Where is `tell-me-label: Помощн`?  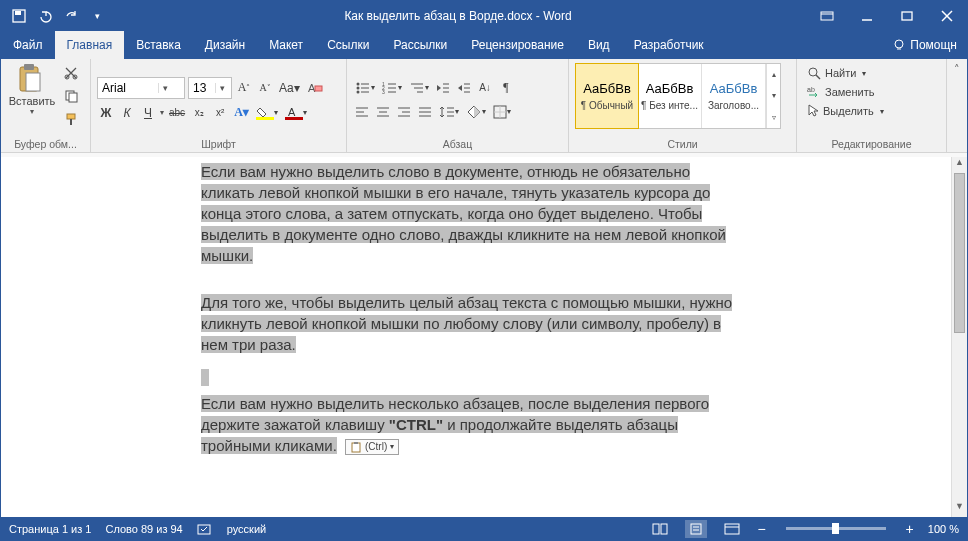 tell-me-label: Помощн is located at coordinates (934, 45).